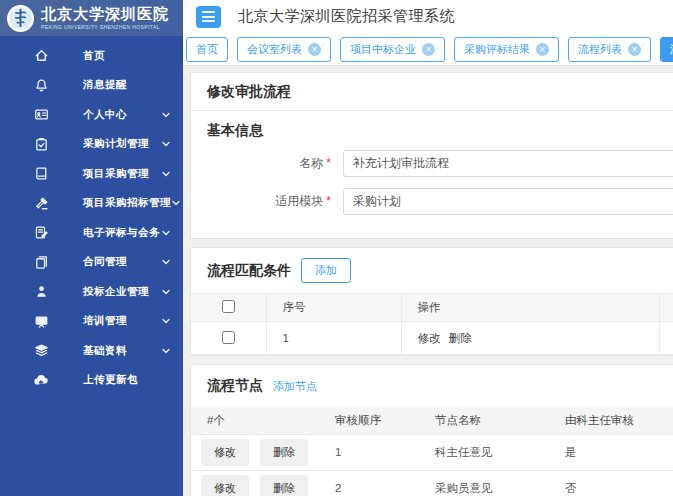 The image size is (673, 496). I want to click on table-header-row: 序号 操作 字, so click(432, 308).